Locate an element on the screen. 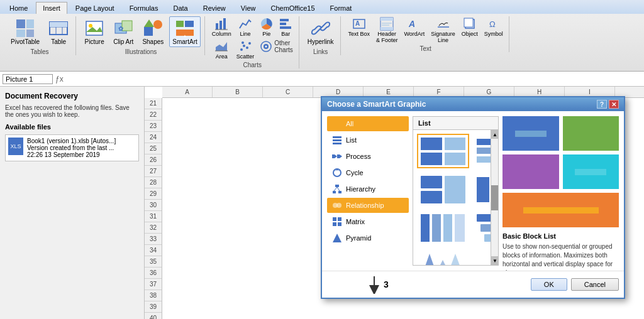  scatter-chart-button: Scatter is located at coordinates (245, 50).